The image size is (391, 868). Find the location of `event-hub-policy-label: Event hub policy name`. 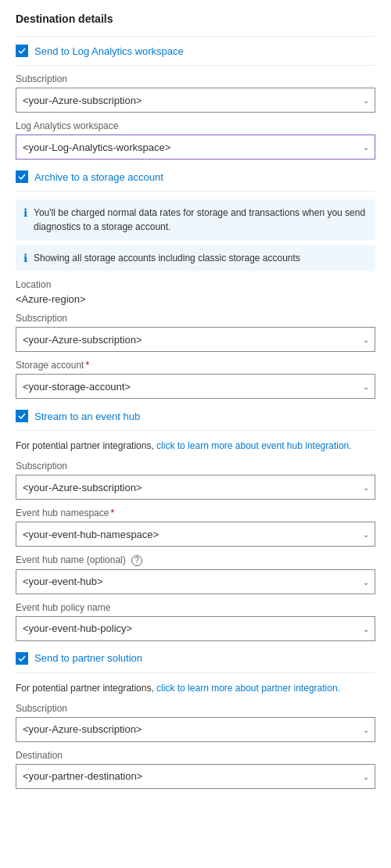

event-hub-policy-label: Event hub policy name is located at coordinates (196, 608).